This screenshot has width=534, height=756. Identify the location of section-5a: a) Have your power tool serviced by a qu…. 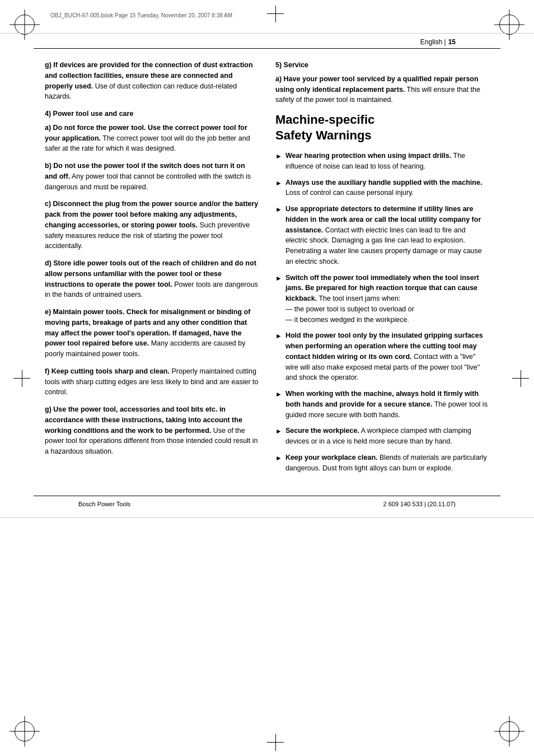
(382, 90).